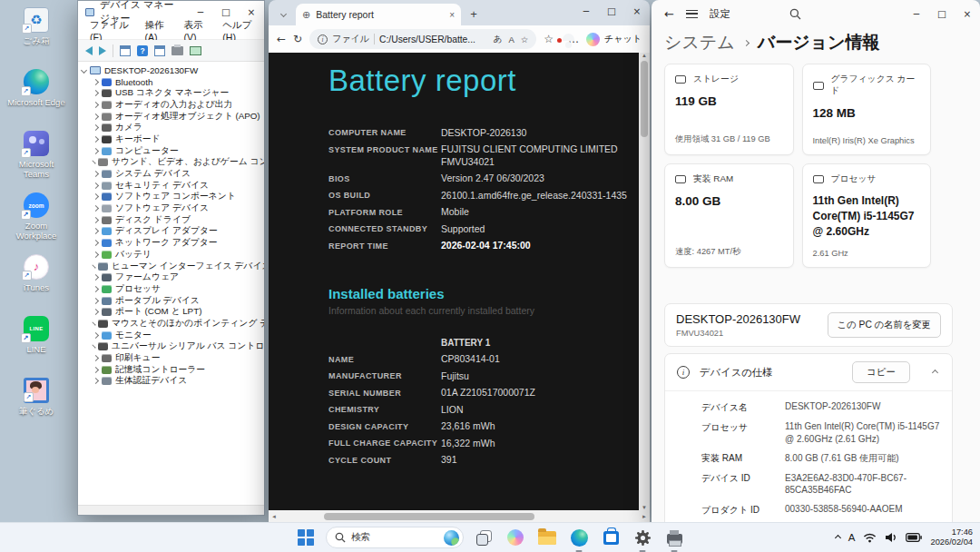  I want to click on device-tree-item: ユニバーサル シリアル バス コントローラー, so click(171, 347).